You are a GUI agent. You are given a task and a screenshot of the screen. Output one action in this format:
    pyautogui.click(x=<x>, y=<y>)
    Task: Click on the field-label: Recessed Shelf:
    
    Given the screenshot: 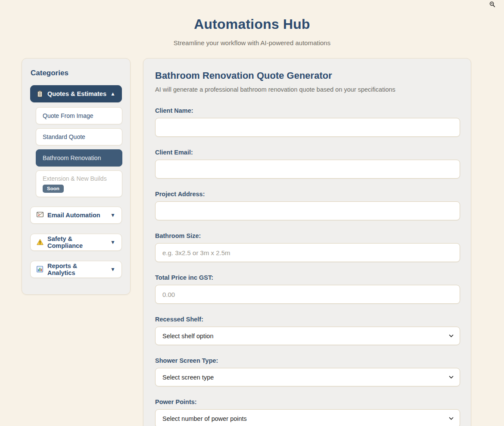 What is the action you would take?
    pyautogui.click(x=307, y=319)
    